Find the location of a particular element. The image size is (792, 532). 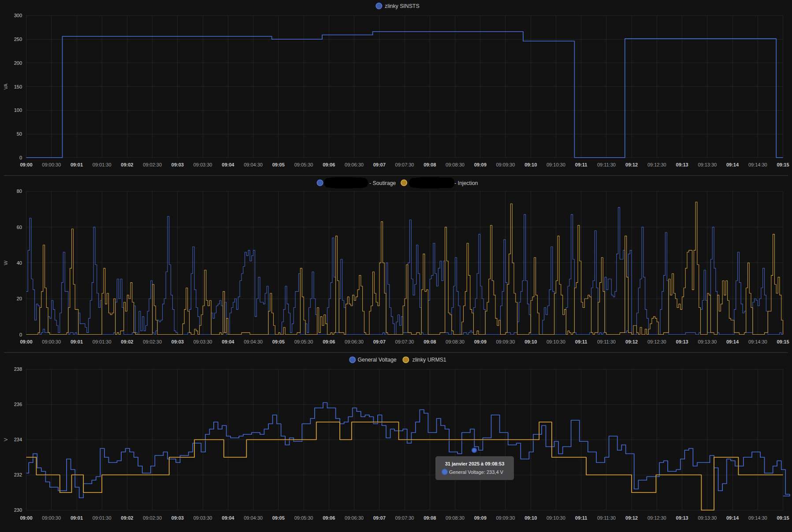

svg-text: 60 is located at coordinates (19, 227).